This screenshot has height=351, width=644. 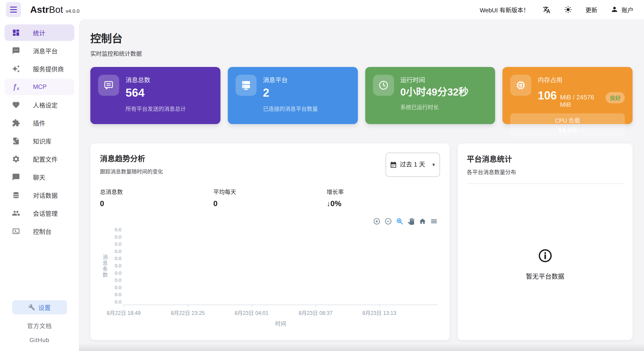 I want to click on stat-card-label: 消息总数, so click(x=169, y=80).